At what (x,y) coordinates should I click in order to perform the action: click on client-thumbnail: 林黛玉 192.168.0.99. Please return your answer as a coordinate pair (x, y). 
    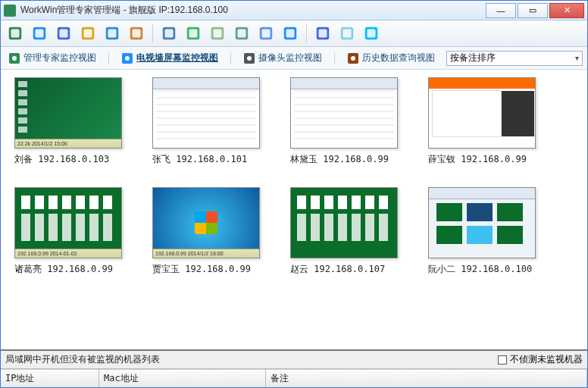
    Looking at the image, I should click on (344, 121).